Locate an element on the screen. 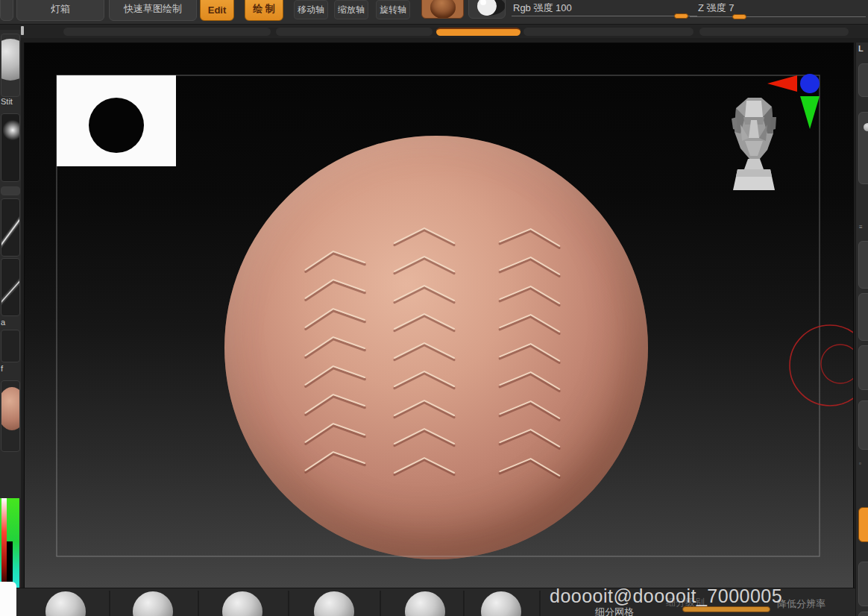 The height and width of the screenshot is (616, 868). right-tray-active-button is located at coordinates (864, 525).